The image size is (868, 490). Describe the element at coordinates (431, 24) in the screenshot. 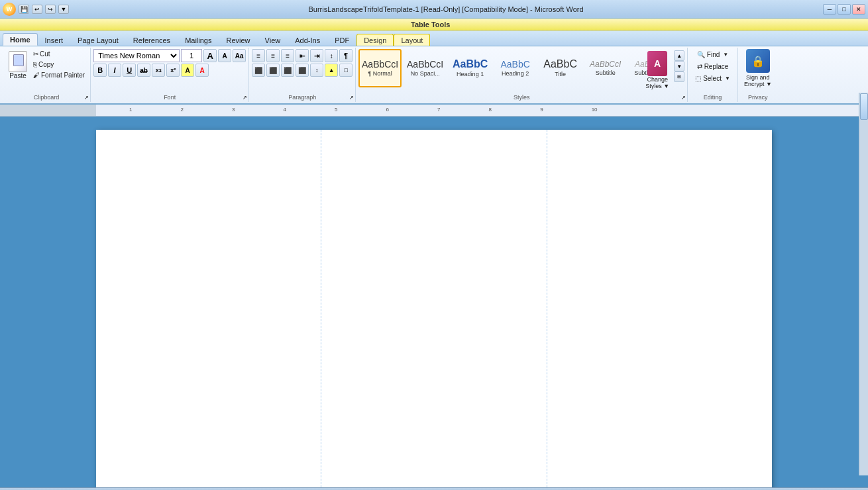

I see `table-tools-label: Table Tools` at that location.